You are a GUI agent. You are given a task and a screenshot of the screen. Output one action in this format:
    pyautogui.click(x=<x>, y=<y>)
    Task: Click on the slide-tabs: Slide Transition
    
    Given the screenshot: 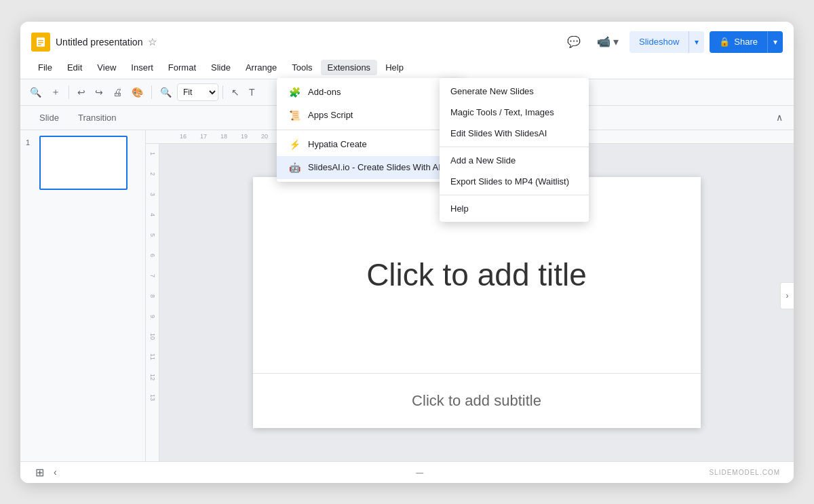 What is the action you would take?
    pyautogui.click(x=78, y=118)
    